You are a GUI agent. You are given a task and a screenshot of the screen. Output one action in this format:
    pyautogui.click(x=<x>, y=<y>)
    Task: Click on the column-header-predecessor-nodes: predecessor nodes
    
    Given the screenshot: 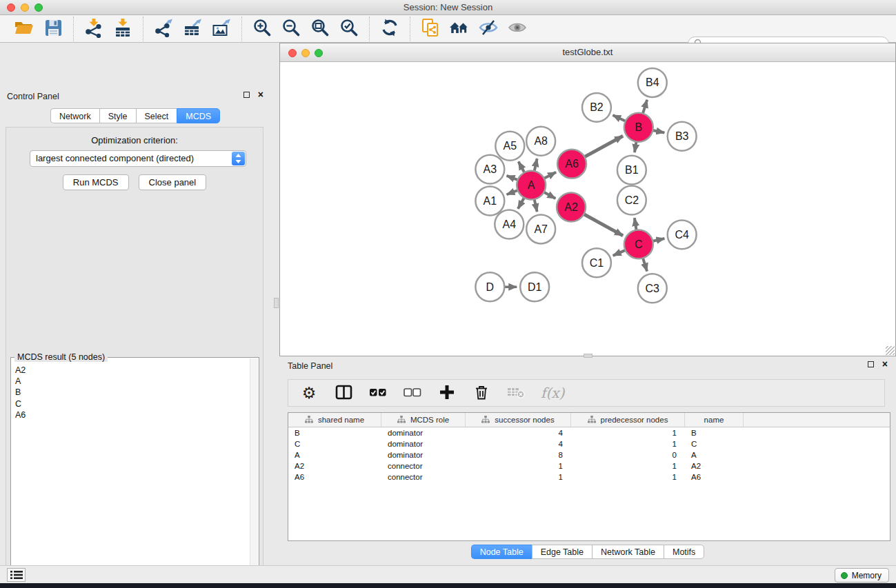 What is the action you would take?
    pyautogui.click(x=628, y=420)
    